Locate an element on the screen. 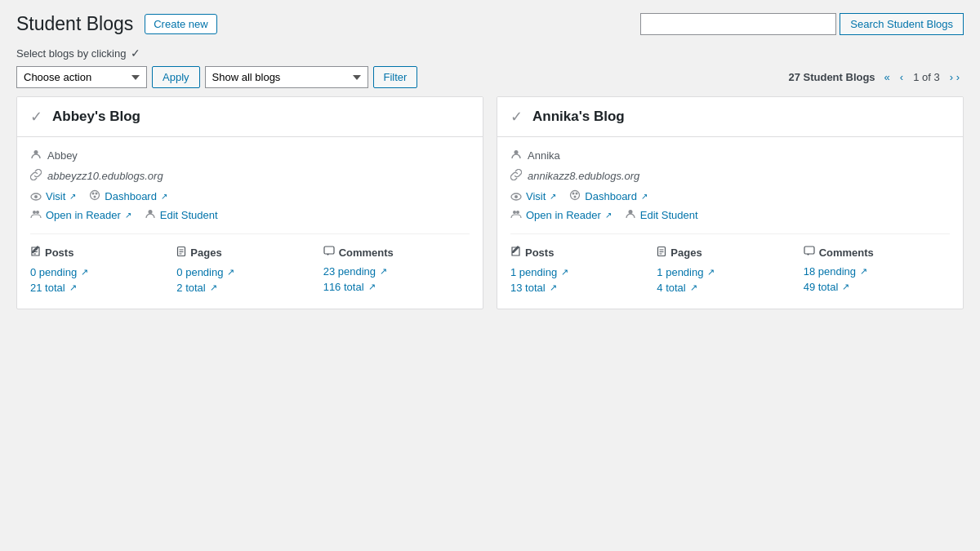  comments-stat-annika: Comments 18 pending ↗ 49 total ↗ is located at coordinates (877, 271).